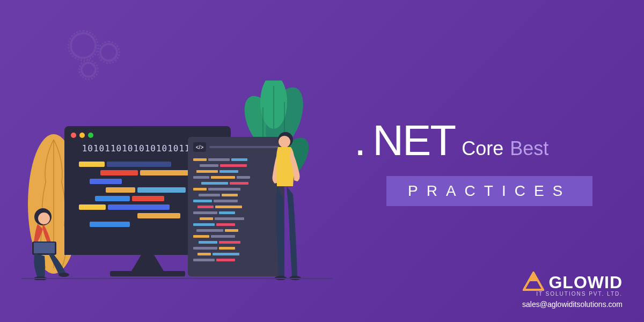  Describe the element at coordinates (177, 279) in the screenshot. I see `ground-line` at that location.